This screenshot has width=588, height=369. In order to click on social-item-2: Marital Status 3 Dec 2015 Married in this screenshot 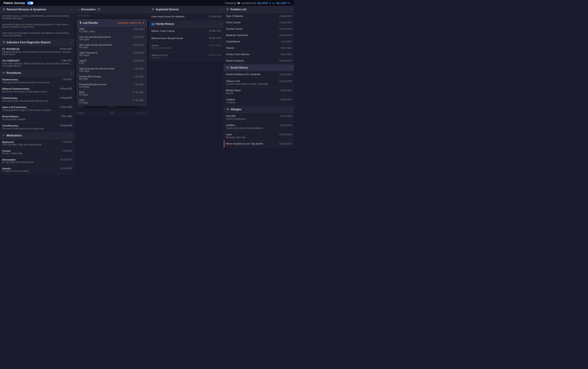, I will do `click(259, 92)`.